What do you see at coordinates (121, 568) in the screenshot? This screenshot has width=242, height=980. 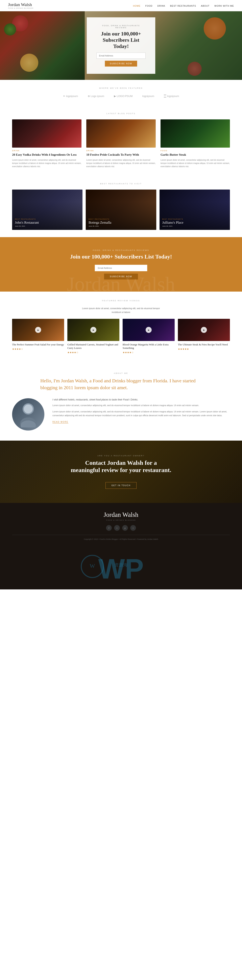 I see `svg-text: WP` at bounding box center [121, 568].